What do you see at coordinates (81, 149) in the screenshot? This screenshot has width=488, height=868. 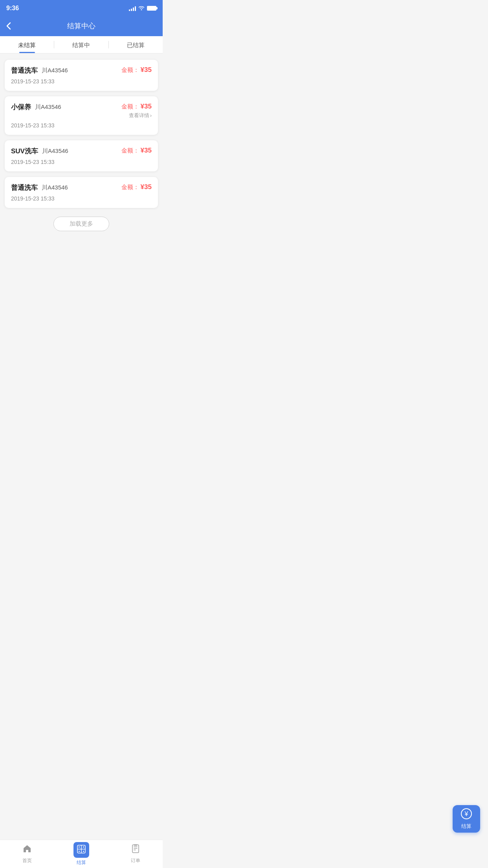 I see `content-area: 普通洗车 川A43546 金额： ¥35 2019-15-23 15:33 小保…` at bounding box center [81, 149].